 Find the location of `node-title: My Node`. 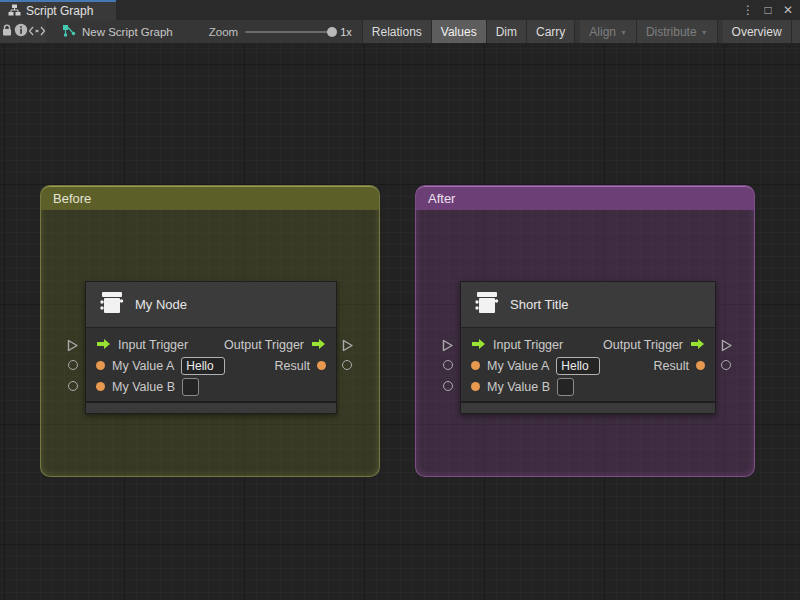

node-title: My Node is located at coordinates (161, 304).